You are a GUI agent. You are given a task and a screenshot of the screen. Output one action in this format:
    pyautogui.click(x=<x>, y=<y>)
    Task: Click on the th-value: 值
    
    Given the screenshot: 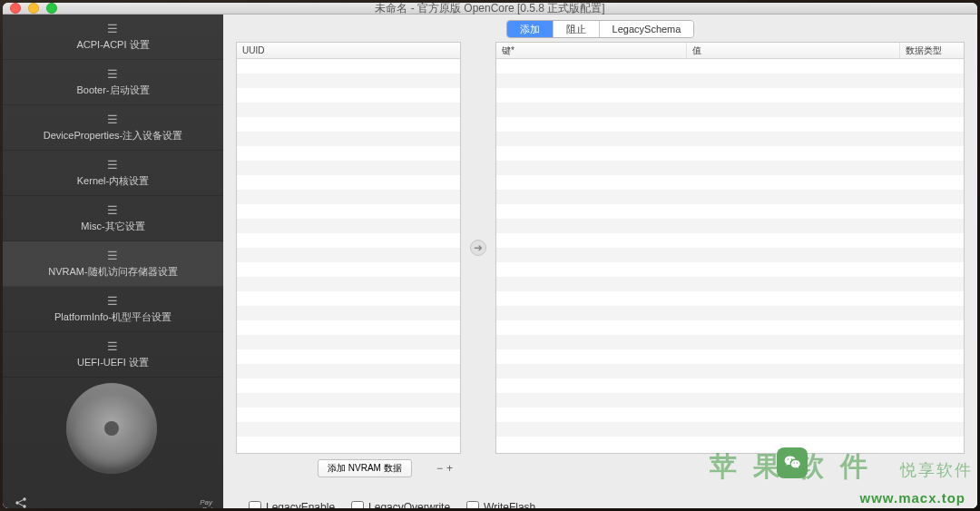 What is the action you would take?
    pyautogui.click(x=793, y=51)
    